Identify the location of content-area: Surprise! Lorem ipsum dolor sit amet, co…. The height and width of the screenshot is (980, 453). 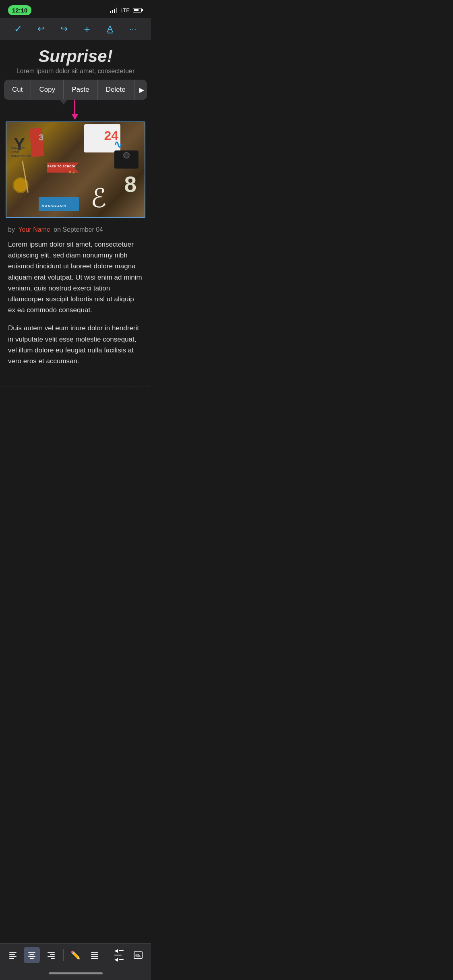
(76, 232).